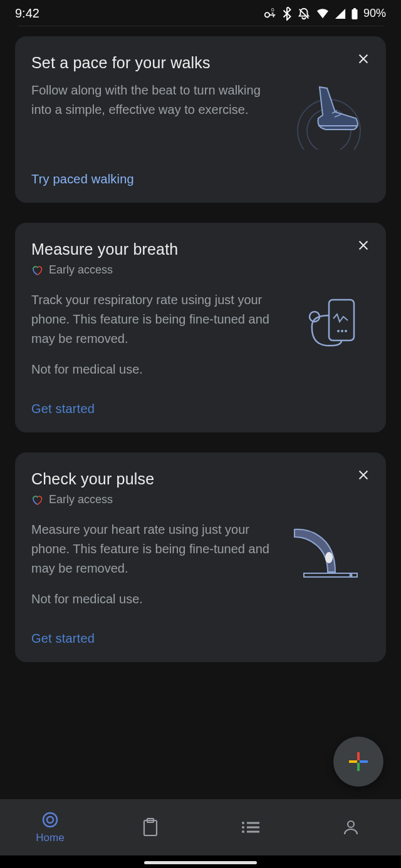 Image resolution: width=401 pixels, height=868 pixels. Describe the element at coordinates (200, 862) in the screenshot. I see `home-indicator` at that location.